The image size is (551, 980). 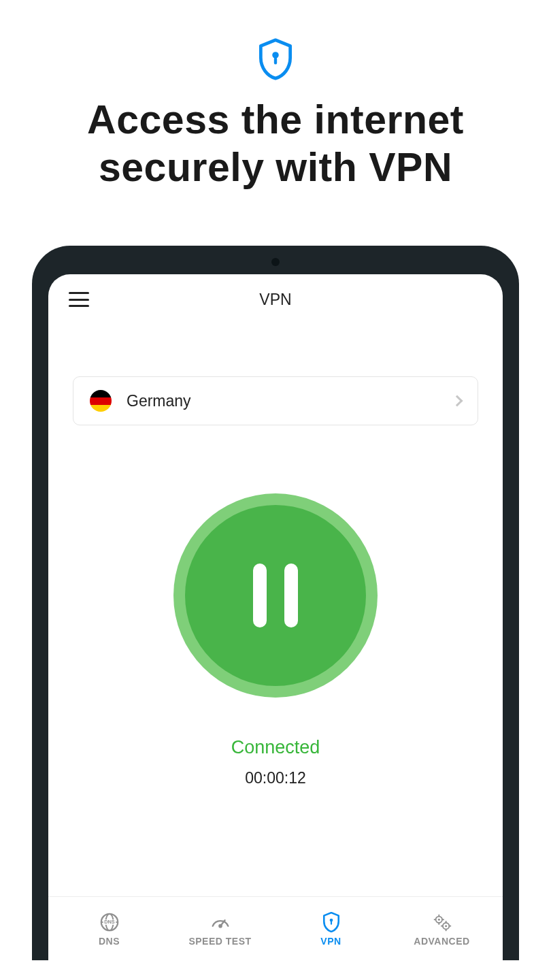 I want to click on dns-icon: DNS, so click(x=110, y=922).